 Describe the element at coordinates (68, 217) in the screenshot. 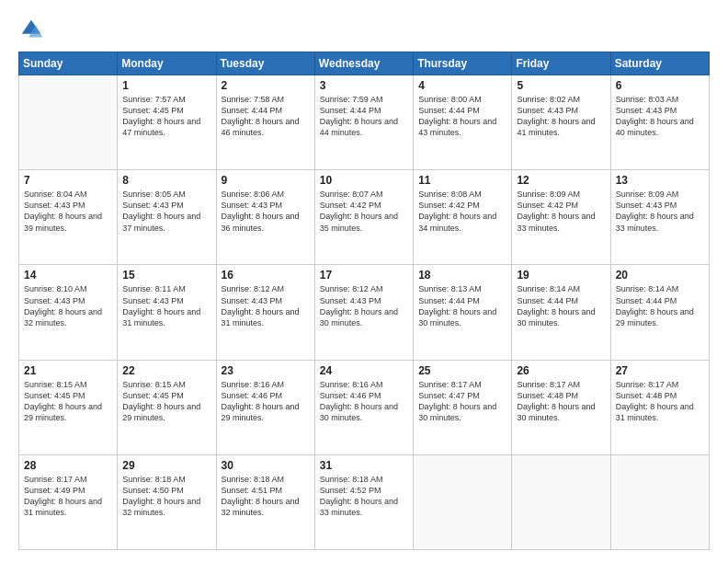

I see `calendar-cell: 7Sunrise: 8:04 AMSunset: 4:43 PMDaylight…` at that location.